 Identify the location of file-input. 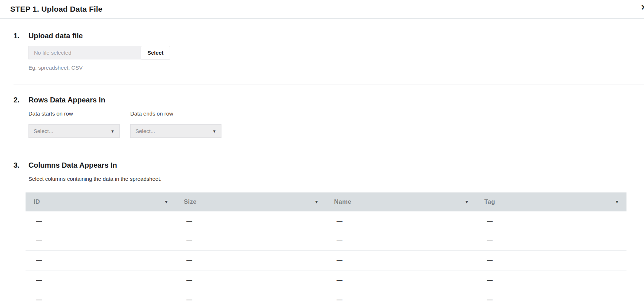
(85, 52).